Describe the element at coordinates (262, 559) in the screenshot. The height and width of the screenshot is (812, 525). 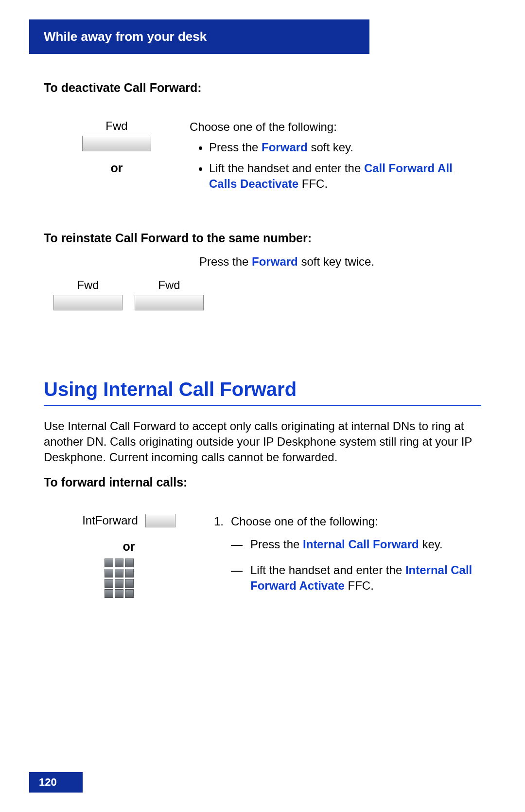
I see `internal-forward-row: IntForward or 1. Choose` at that location.